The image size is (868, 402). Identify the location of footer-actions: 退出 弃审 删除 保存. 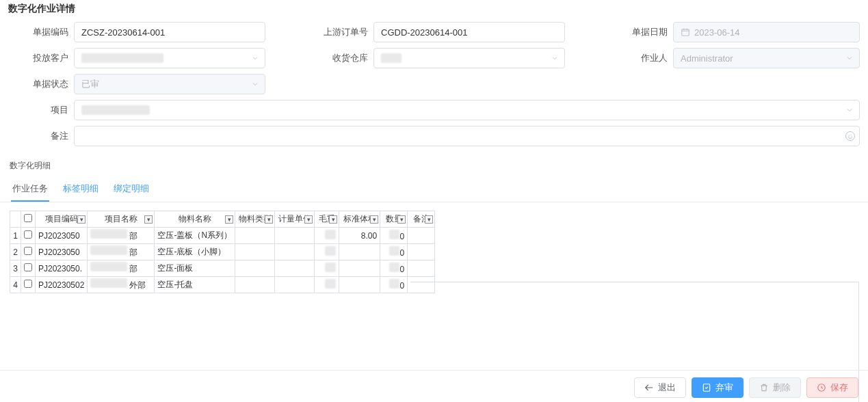
(434, 384).